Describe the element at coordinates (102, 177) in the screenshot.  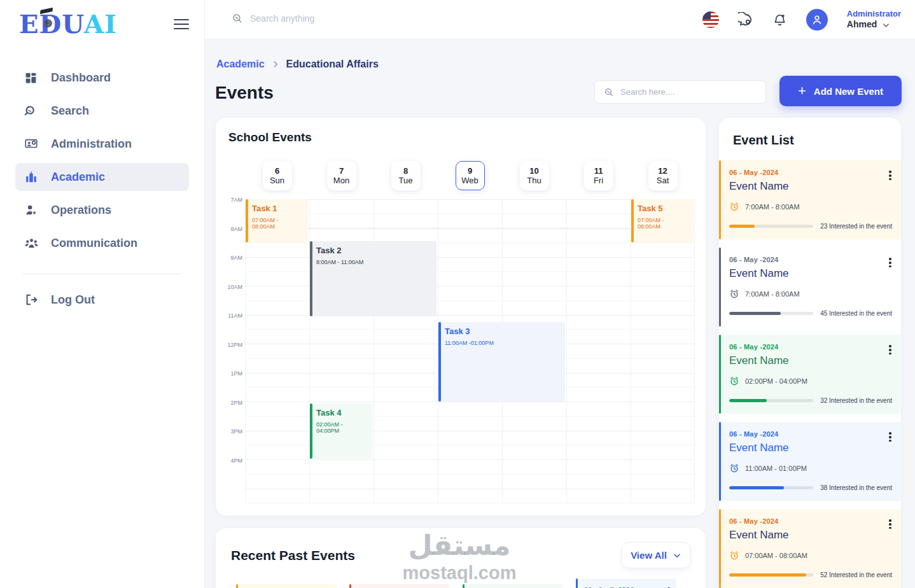
I see `sidebar-item-academic: Academic` at that location.